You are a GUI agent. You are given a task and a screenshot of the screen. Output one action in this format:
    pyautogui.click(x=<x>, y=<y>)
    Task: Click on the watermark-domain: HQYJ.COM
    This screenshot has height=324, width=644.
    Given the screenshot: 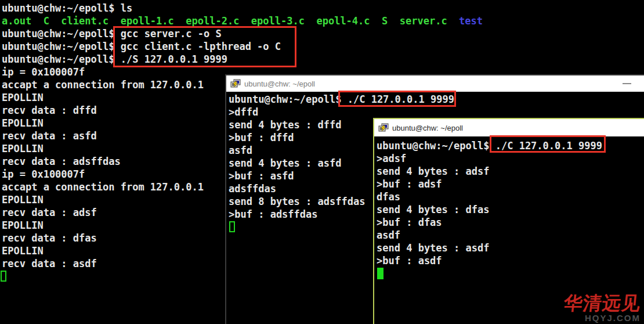 What is the action you would take?
    pyautogui.click(x=602, y=318)
    